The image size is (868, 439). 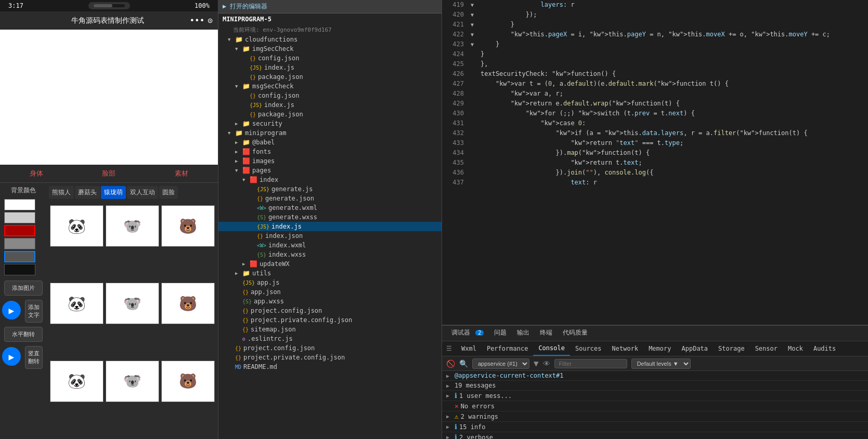 What do you see at coordinates (142, 192) in the screenshot?
I see `cat-item-duo: 双人互动` at bounding box center [142, 192].